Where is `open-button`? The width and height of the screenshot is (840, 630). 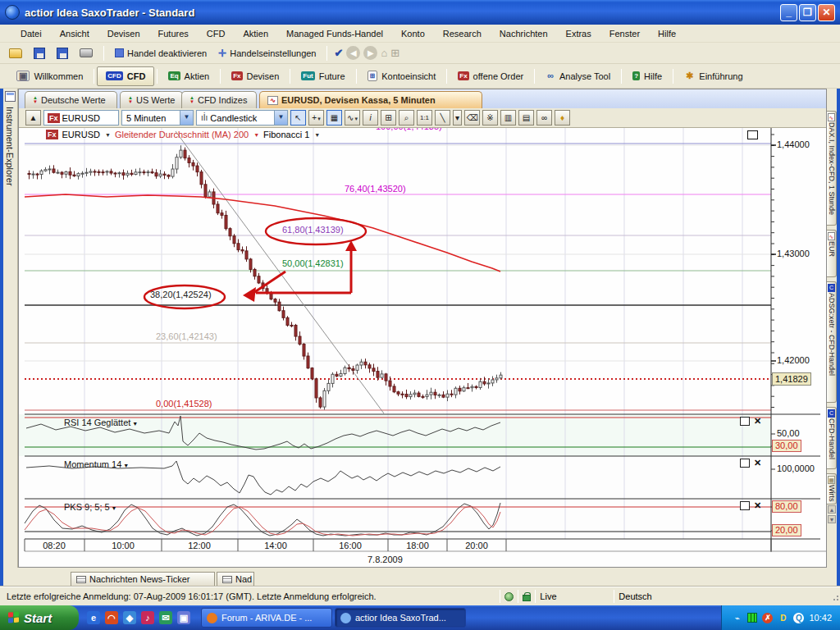 open-button is located at coordinates (16, 53).